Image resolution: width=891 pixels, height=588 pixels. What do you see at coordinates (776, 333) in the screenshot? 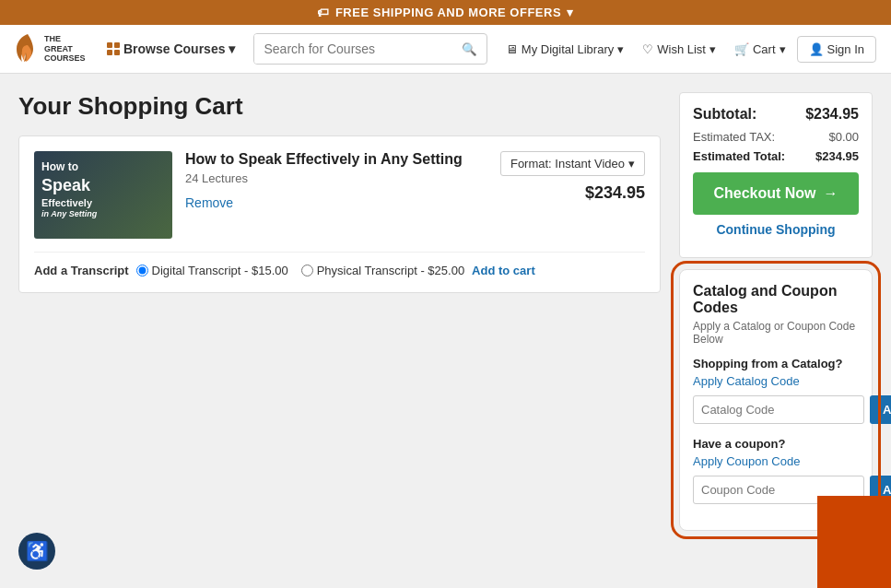
I see `coupon-subtitle: Apply a Catalog or Coupon Code Below` at bounding box center [776, 333].